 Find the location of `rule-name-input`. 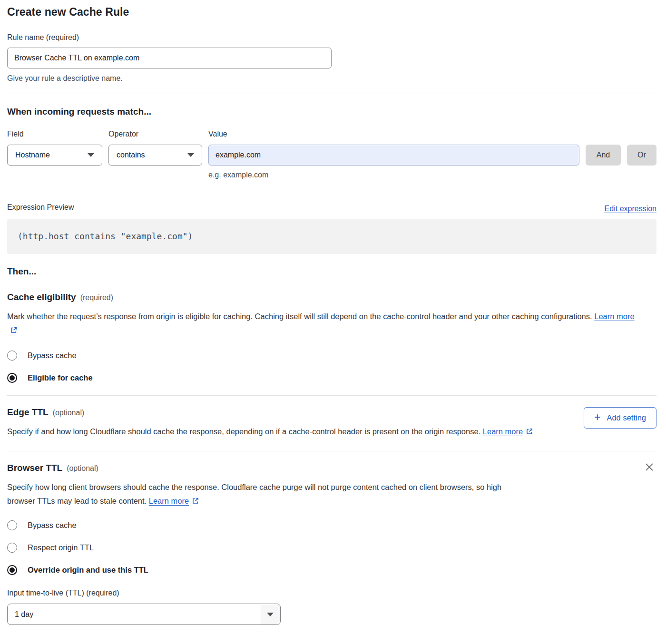

rule-name-input is located at coordinates (169, 58).